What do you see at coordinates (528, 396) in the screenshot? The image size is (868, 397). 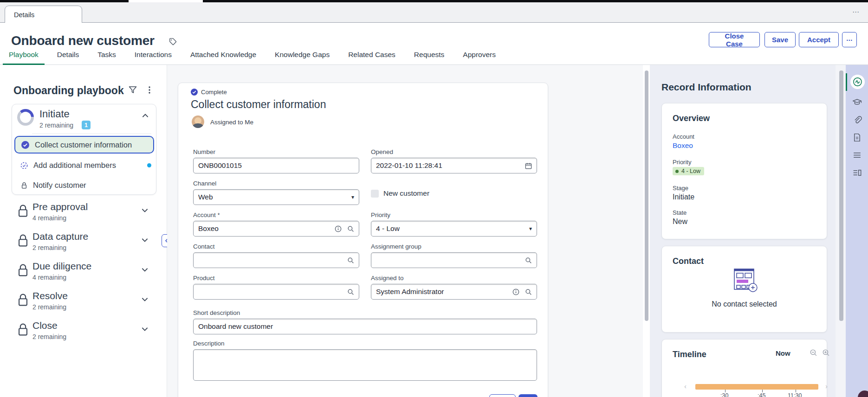 I see `form-footer-primary-button` at bounding box center [528, 396].